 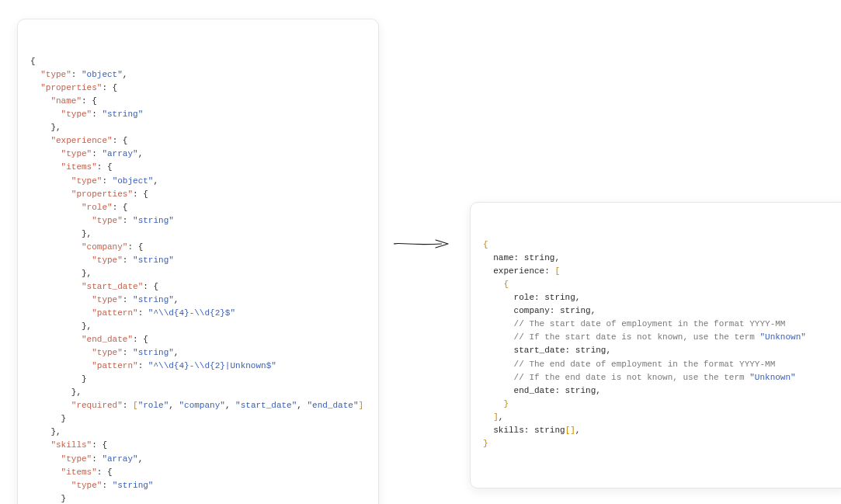 I want to click on code-line: company: string,, so click(x=660, y=311).